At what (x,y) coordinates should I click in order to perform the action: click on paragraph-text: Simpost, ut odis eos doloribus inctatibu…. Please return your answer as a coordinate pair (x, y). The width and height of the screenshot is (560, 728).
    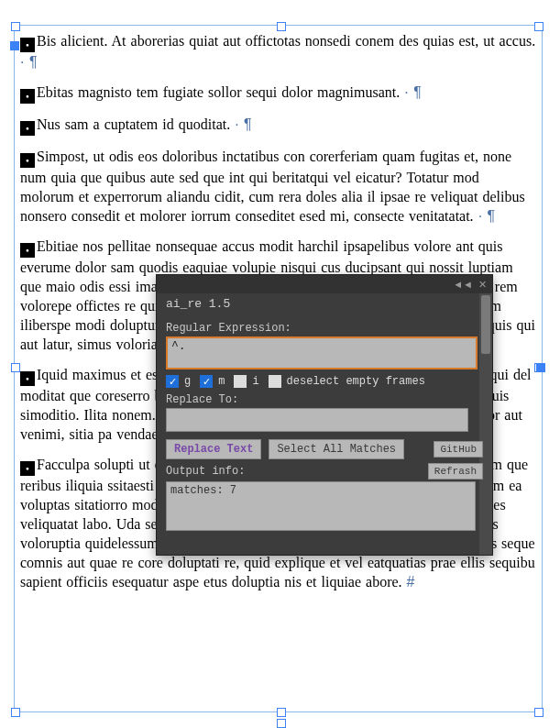
    Looking at the image, I should click on (273, 186).